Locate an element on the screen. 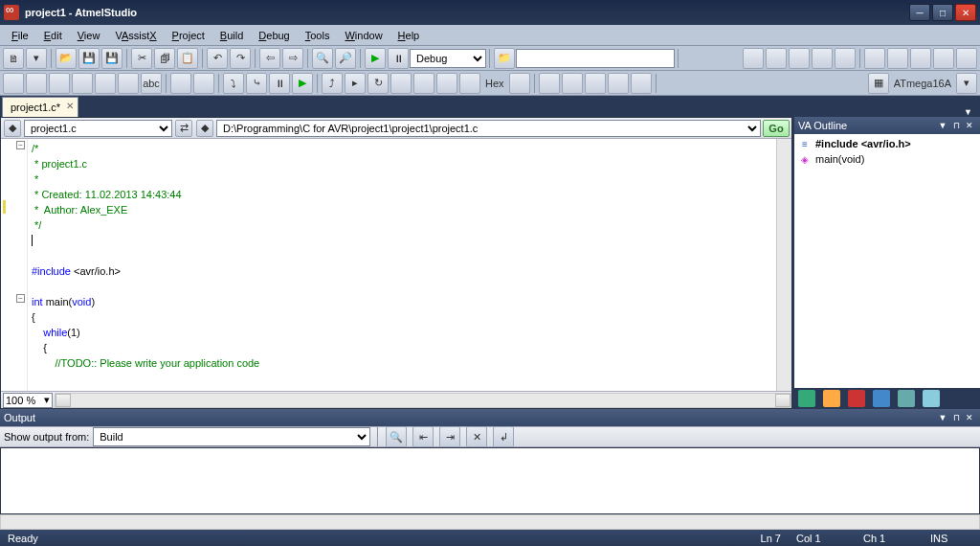 The width and height of the screenshot is (980, 546). menu-tools: Tools is located at coordinates (318, 35).